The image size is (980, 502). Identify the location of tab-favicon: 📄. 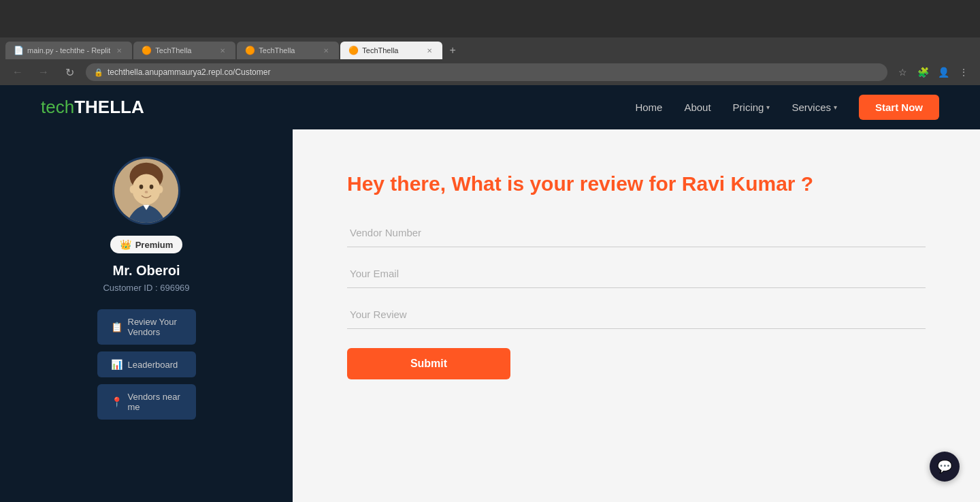
(18, 50).